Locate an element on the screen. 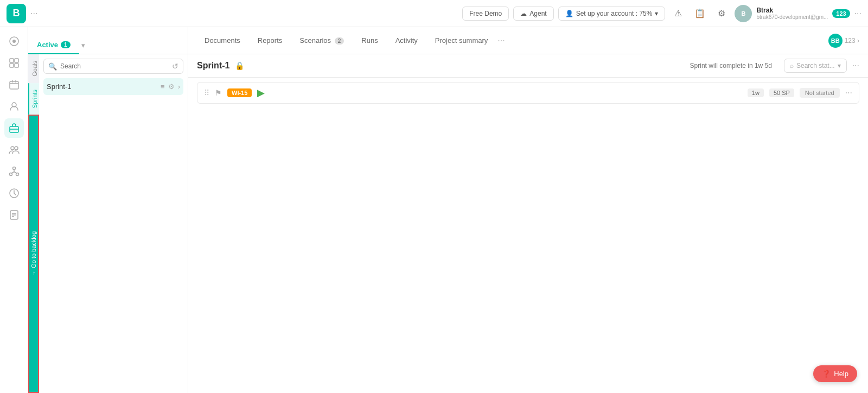 Image resolution: width=868 pixels, height=393 pixels. sprint-row: ⠿ ⚑ WI-15 ▶ 1w 50 SP Not started ··· is located at coordinates (528, 93).